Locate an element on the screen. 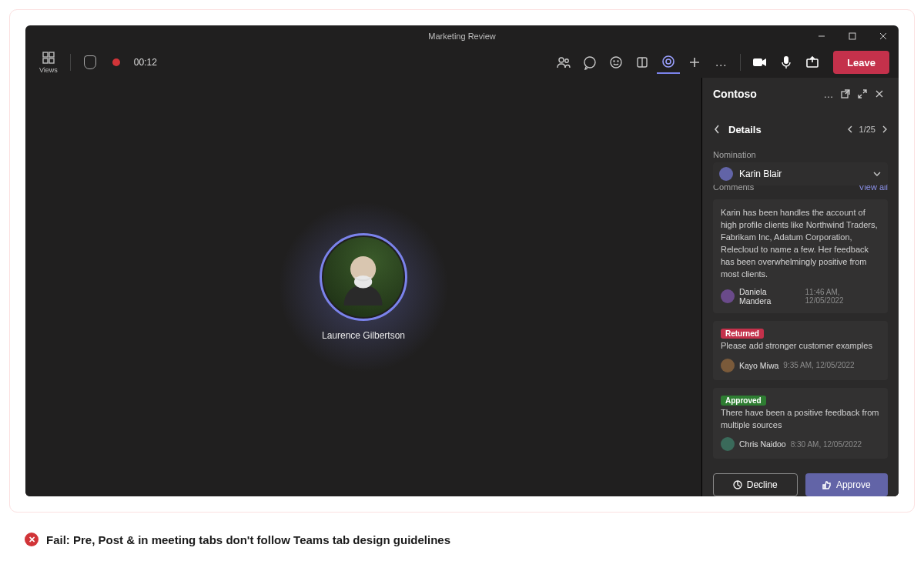 Image resolution: width=924 pixels, height=561 pixels. caption-text: Fail: Pre, Post & in meeting tabs don't … is located at coordinates (248, 540).